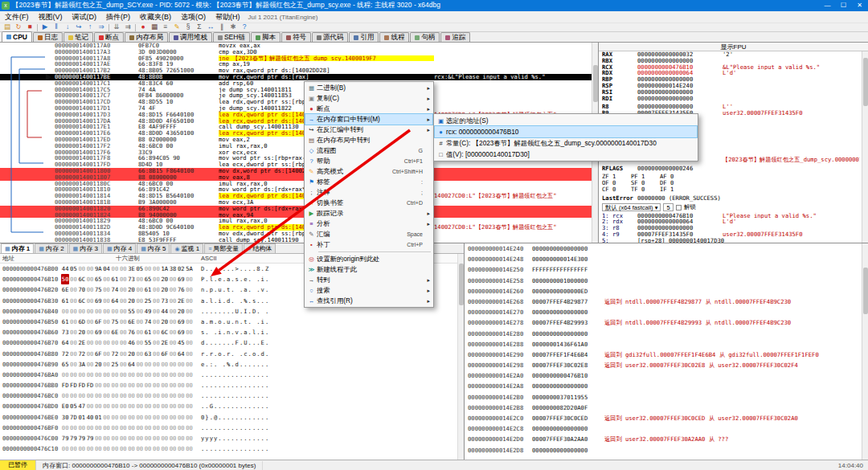 The width and height of the screenshot is (868, 470). What do you see at coordinates (369, 98) in the screenshot?
I see `context-menu-item: ▣复制(C)▸` at bounding box center [369, 98].